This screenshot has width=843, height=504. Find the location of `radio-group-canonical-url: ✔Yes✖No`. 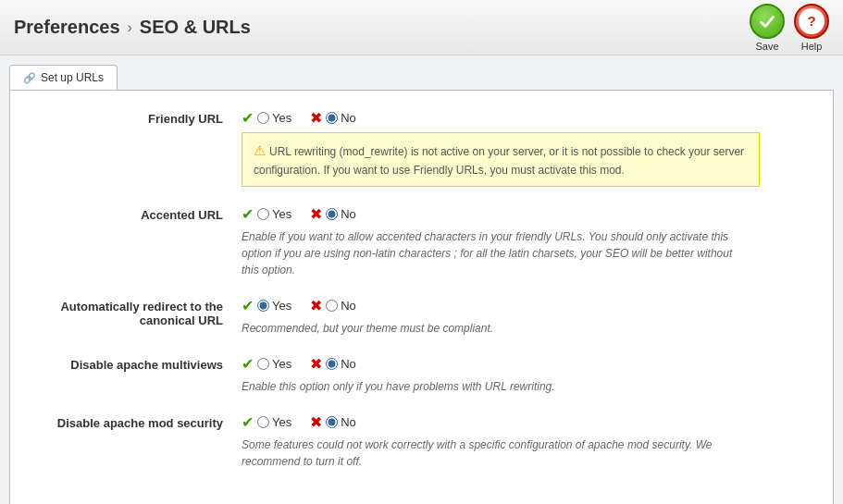

radio-group-canonical-url: ✔Yes✖No is located at coordinates (524, 305).